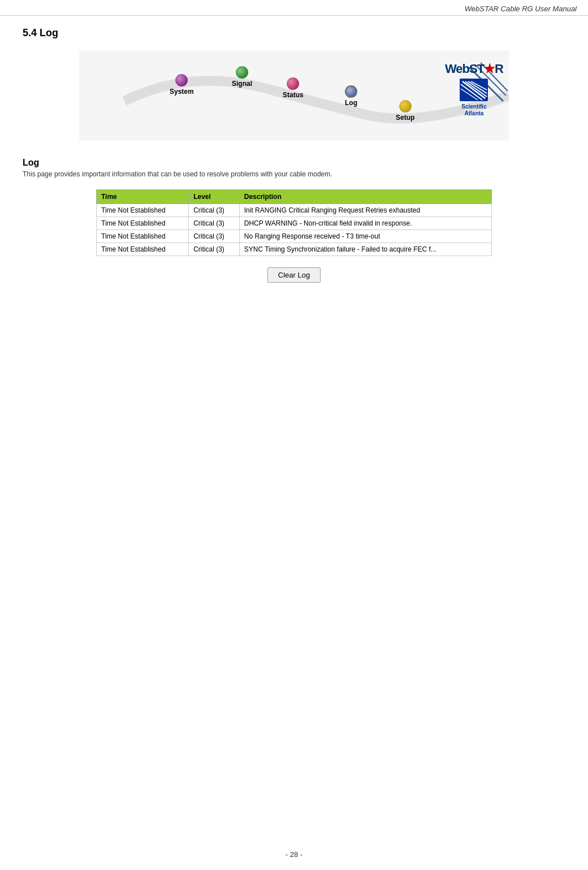  What do you see at coordinates (294, 168) in the screenshot?
I see `description-section: Log This page provides important informa…` at bounding box center [294, 168].